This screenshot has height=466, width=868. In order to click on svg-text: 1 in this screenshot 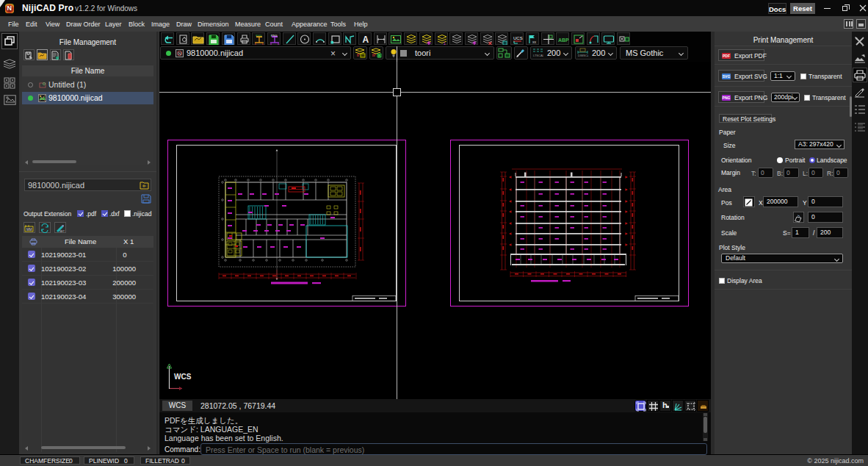, I will do `click(445, 43)`.